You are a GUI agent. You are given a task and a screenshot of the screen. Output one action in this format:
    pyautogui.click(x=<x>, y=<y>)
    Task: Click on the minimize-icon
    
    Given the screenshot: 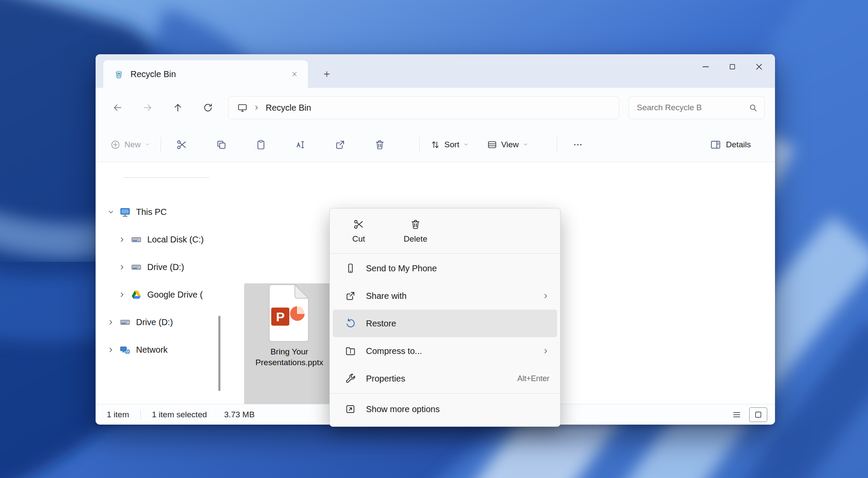 What is the action you would take?
    pyautogui.click(x=706, y=67)
    